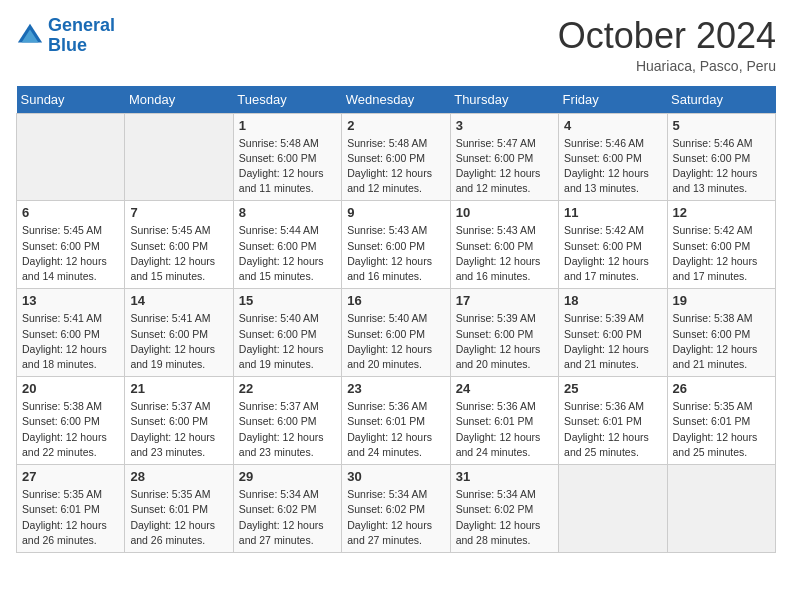 This screenshot has width=792, height=612. Describe the element at coordinates (287, 245) in the screenshot. I see `calendar-cell: 8 Sunrise: 5:44 AMSunset: 6:00 PMDayligh…` at that location.